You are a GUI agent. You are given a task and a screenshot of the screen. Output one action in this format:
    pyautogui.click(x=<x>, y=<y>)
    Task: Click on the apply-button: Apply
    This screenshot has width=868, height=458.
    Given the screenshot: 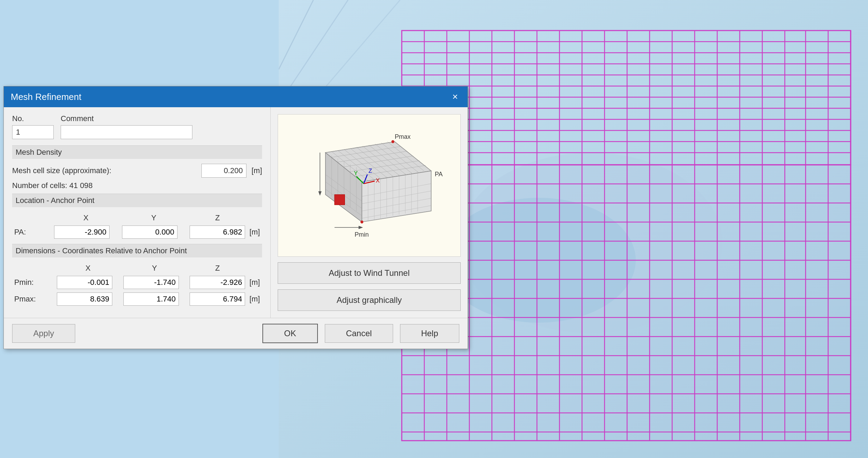 What is the action you would take?
    pyautogui.click(x=44, y=333)
    